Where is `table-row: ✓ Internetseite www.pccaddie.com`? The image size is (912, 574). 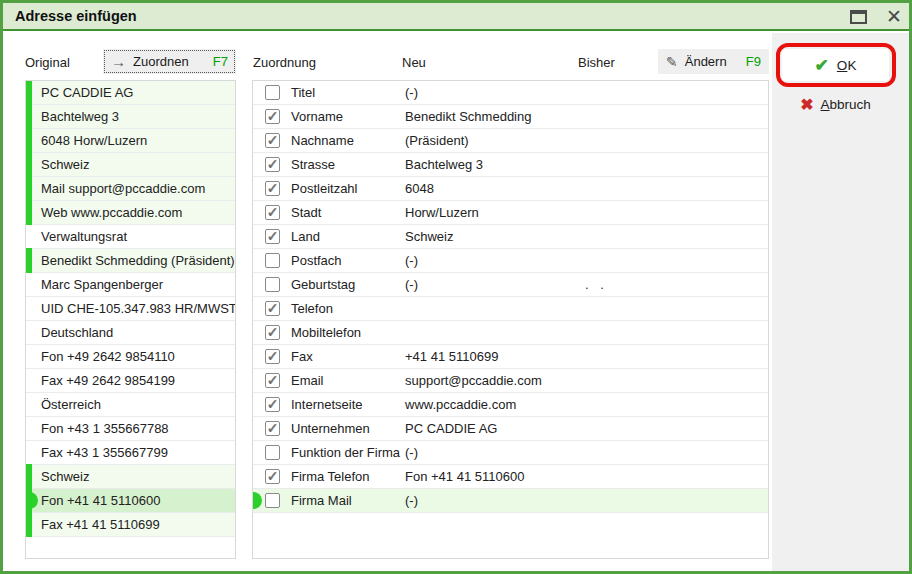
table-row: ✓ Internetseite www.pccaddie.com is located at coordinates (510, 405).